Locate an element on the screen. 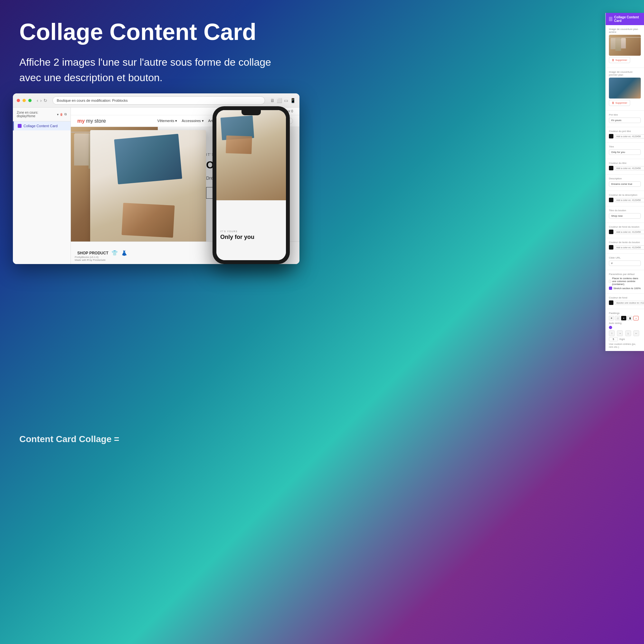 Image resolution: width=644 pixels, height=644 pixels. panel-header: Collage Content Card is located at coordinates (625, 19).